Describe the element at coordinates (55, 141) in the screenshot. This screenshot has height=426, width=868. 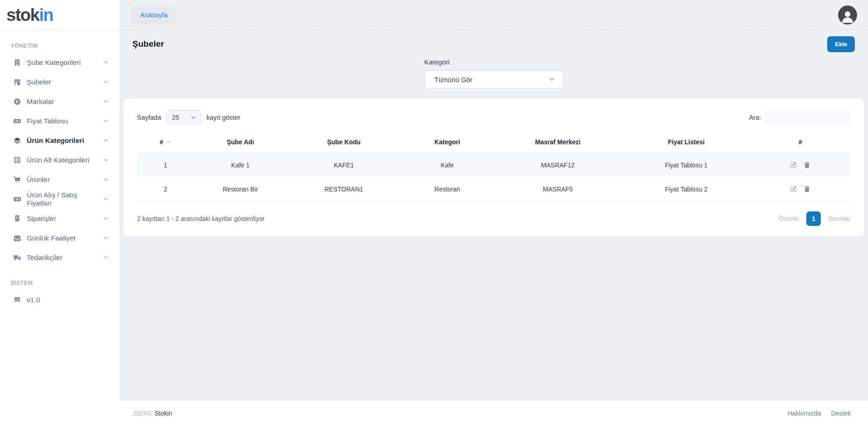
I see `sidebar-item-label: Ürün Kategorileri` at that location.